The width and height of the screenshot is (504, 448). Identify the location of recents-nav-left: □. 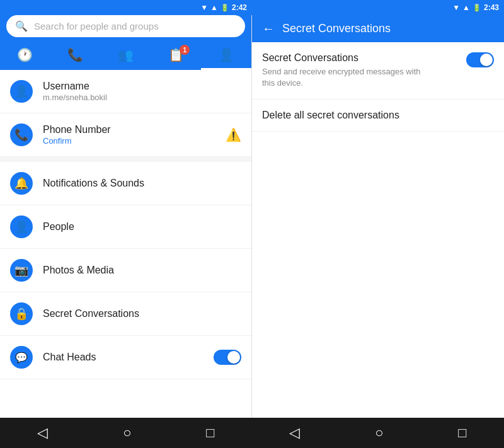
(210, 433).